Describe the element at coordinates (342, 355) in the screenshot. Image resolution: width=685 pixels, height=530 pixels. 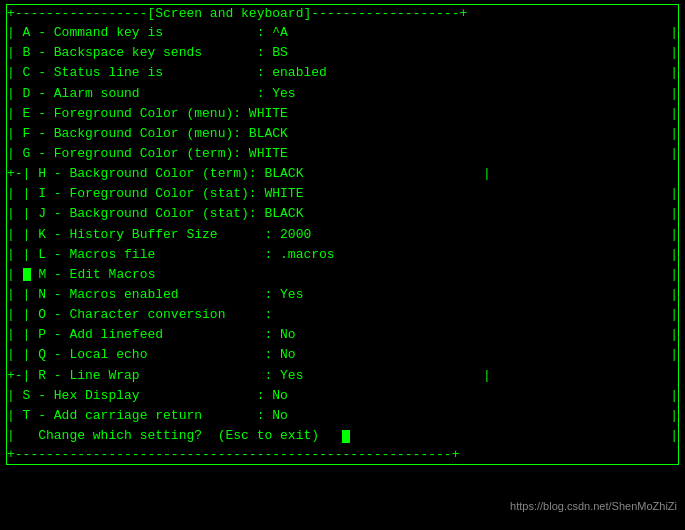
I see `row-q: | | Q - Local echo : No |` at that location.